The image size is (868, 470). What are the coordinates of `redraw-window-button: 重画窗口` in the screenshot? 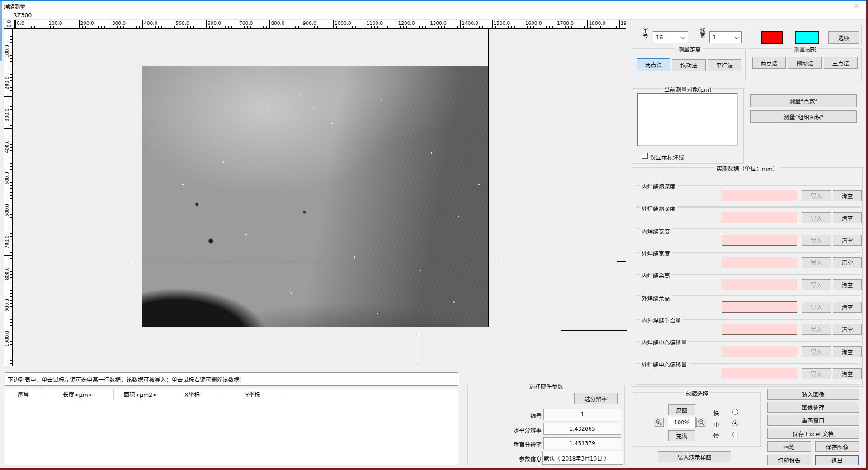 It's located at (813, 420).